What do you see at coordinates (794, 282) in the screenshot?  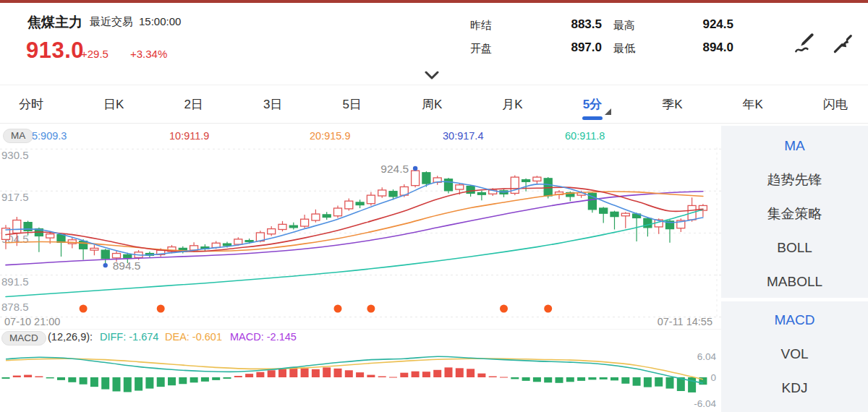 I see `sidebar-item-MABOLL: MABOLL` at bounding box center [794, 282].